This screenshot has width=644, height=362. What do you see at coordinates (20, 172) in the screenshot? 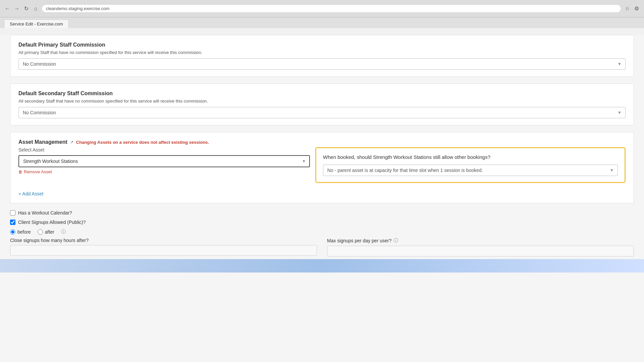
I see `remove-asset-icon: 🗑` at bounding box center [20, 172].